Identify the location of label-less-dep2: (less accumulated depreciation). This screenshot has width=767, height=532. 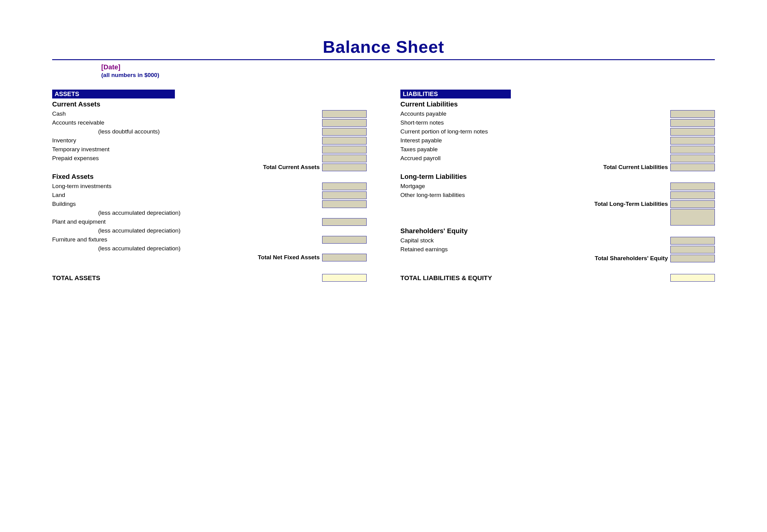
(187, 231).